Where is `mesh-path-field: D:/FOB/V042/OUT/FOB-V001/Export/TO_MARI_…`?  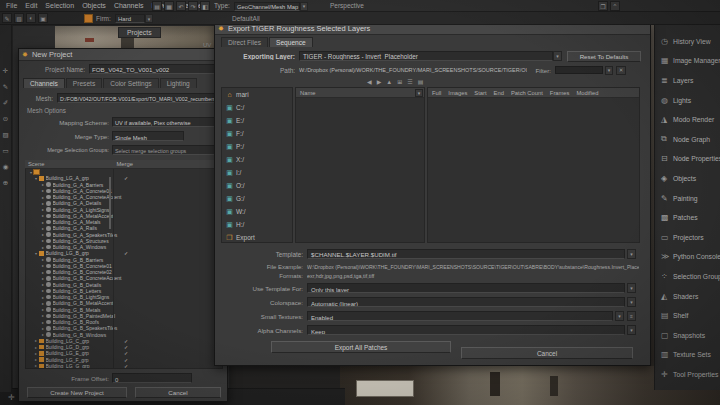
mesh-path-field: D:/FOB/V042/OUT/FOB-V001/Export/TO_MARI_… is located at coordinates (140, 98).